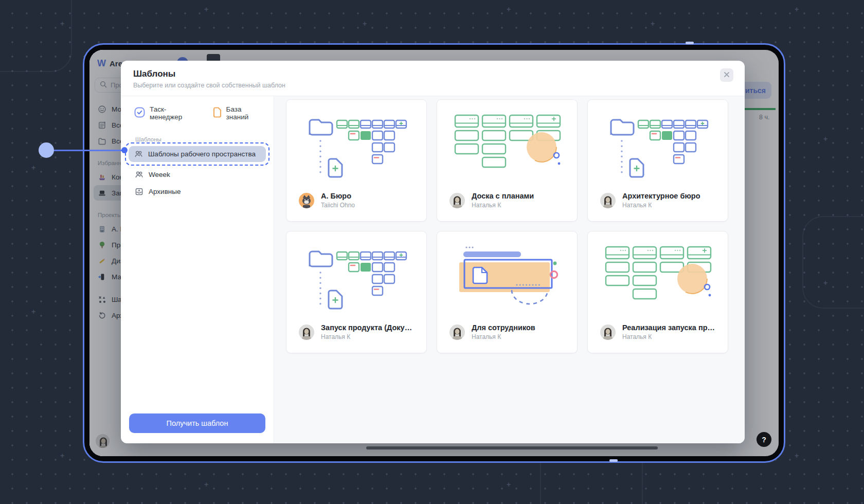 This screenshot has height=504, width=864. Describe the element at coordinates (507, 160) in the screenshot. I see `template-card: Доска с планамиНаталья К` at that location.